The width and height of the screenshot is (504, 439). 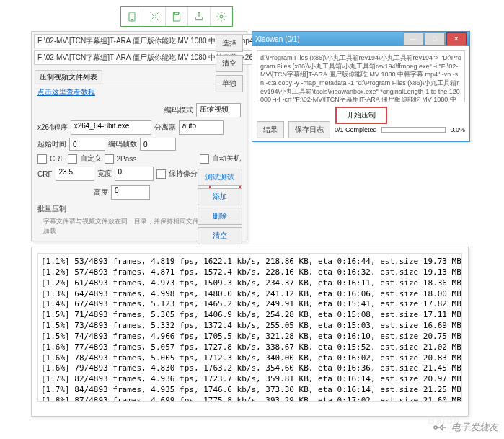 I want to click on crf-spinner: 23.5, so click(x=75, y=174).